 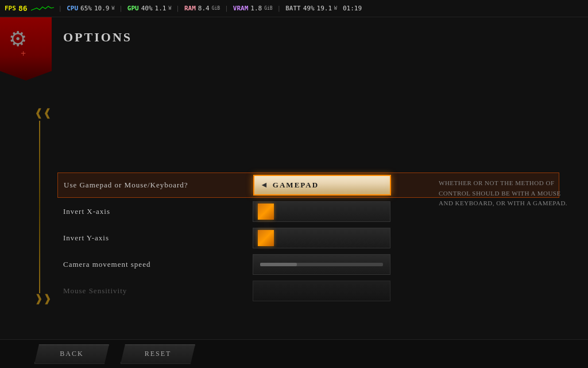 What do you see at coordinates (155, 291) in the screenshot?
I see `option-label-mouse-sensitivity: Mouse Sensitivity` at bounding box center [155, 291].